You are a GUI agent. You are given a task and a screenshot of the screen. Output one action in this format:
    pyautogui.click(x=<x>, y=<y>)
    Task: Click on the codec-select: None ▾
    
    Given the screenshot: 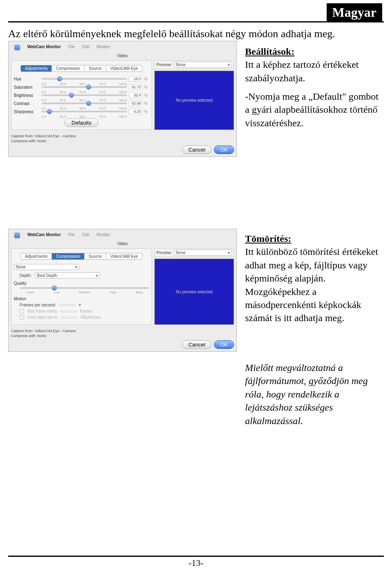 What is the action you would take?
    pyautogui.click(x=47, y=267)
    